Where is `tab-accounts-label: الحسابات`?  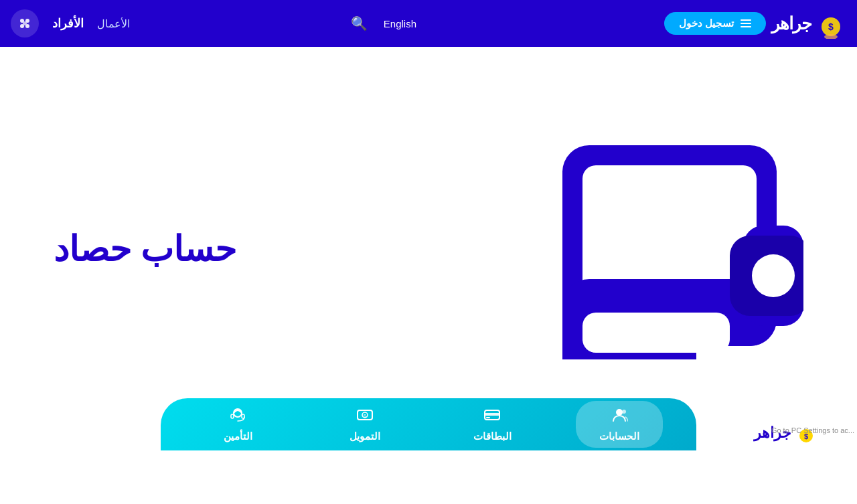
tab-accounts-label: الحسابات is located at coordinates (619, 436).